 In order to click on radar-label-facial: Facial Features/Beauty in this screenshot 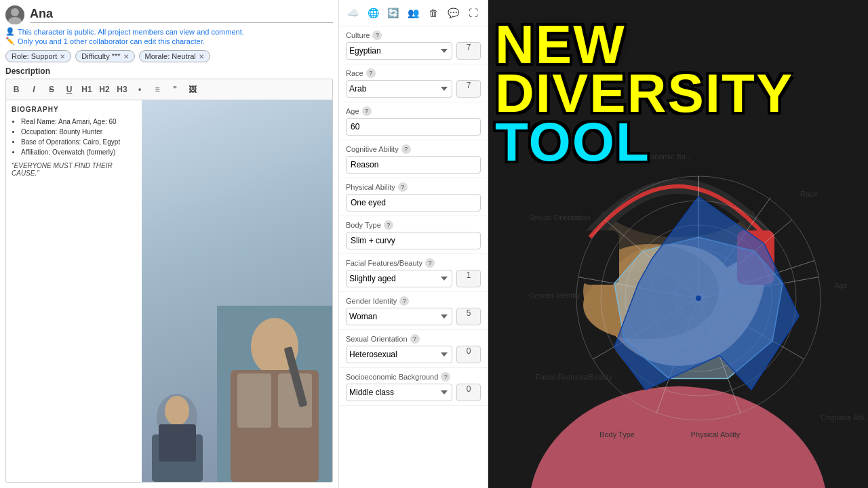, I will do `click(574, 377)`.